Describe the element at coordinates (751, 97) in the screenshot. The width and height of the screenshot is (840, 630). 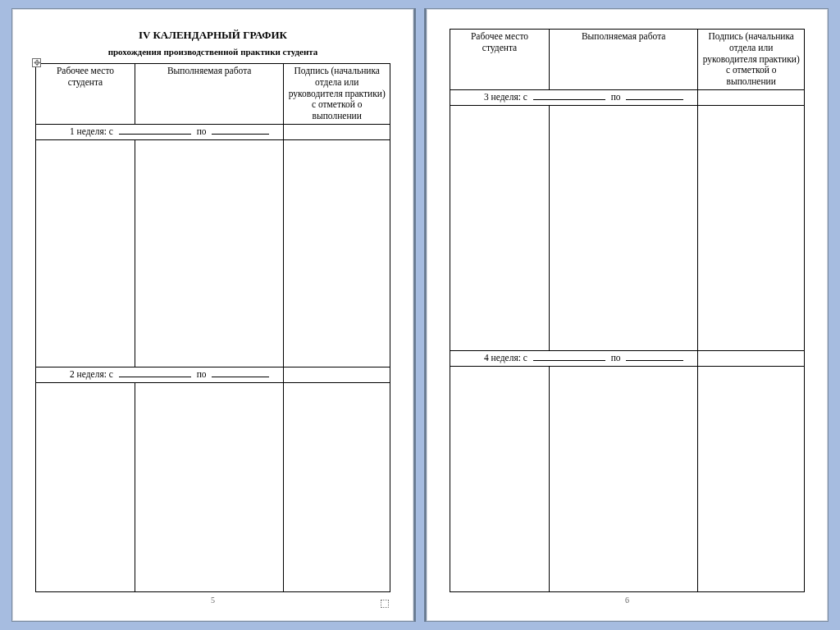
I see `week3-sig-cell` at that location.